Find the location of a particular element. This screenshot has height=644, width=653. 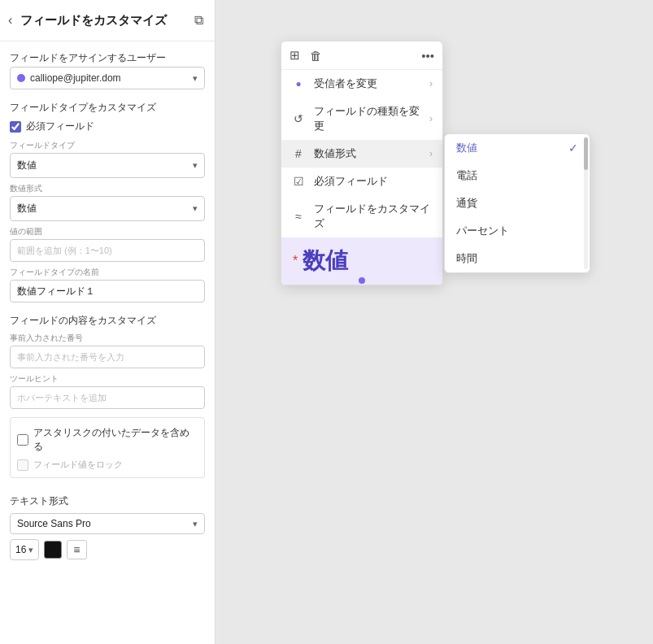

pre-input-sub-label: 事前入力された番号 is located at coordinates (107, 338).